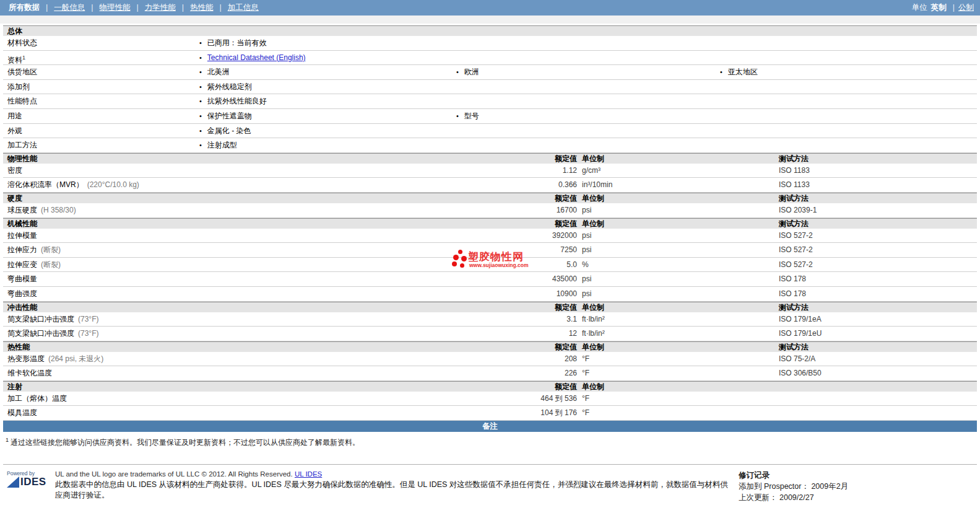 This screenshot has width=980, height=518. I want to click on bullet-value: •紫外线稳定剂, so click(225, 87).